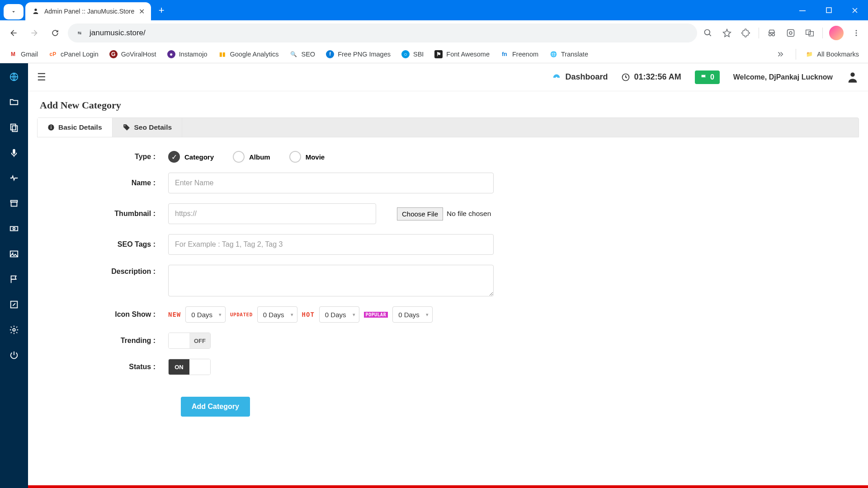 The image size is (868, 488). I want to click on notification-badge: 0, so click(707, 77).